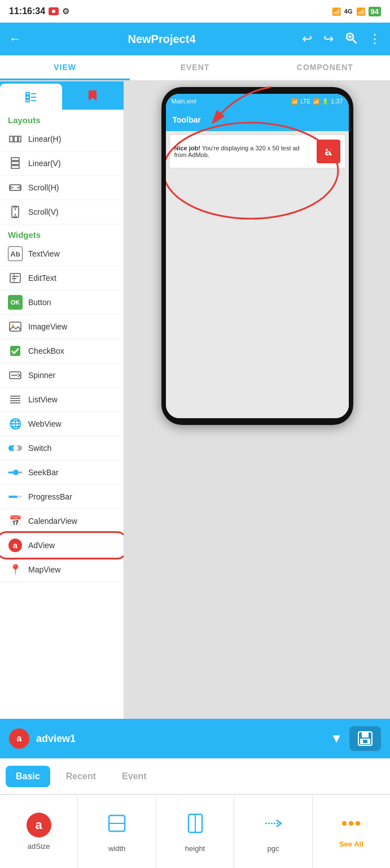 This screenshot has width=390, height=868. Describe the element at coordinates (15, 139) in the screenshot. I see `linear-h-icon` at that location.